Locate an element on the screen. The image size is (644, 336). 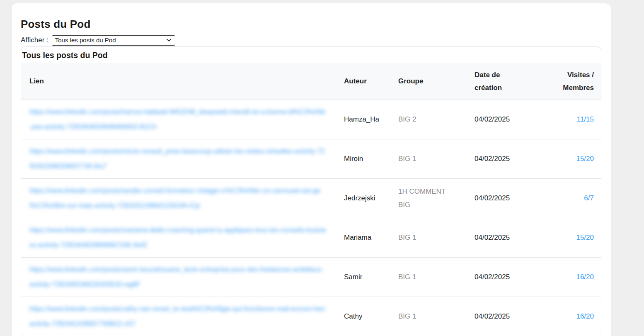
visits-link: 6/7 is located at coordinates (589, 198).